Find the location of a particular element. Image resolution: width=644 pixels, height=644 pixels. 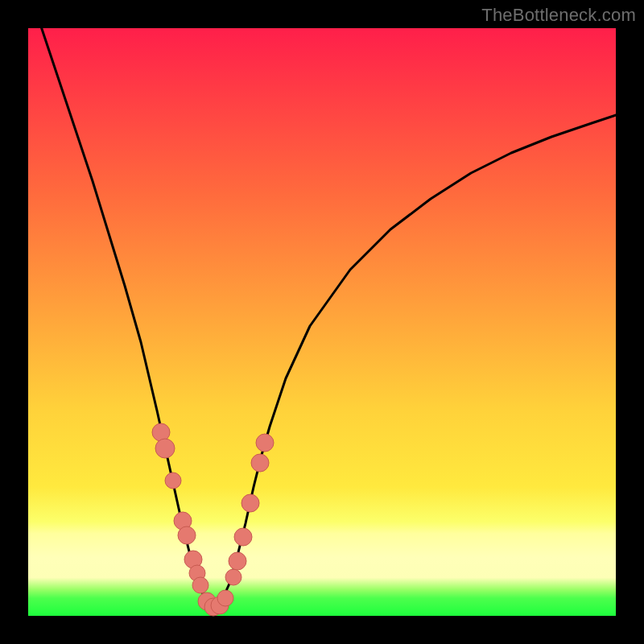

highlight-dots is located at coordinates (213, 520).